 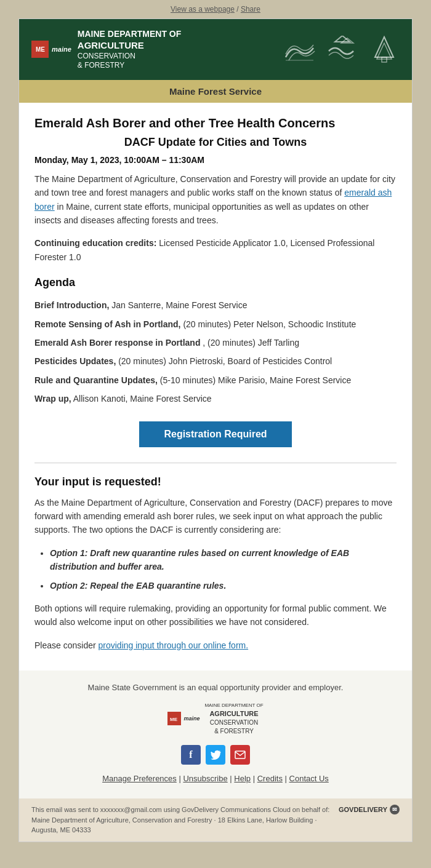 What do you see at coordinates (216, 719) in the screenshot?
I see `footer-logo: ME maine MAINE DEPARTMENT OF AGRICULTURE…` at bounding box center [216, 719].